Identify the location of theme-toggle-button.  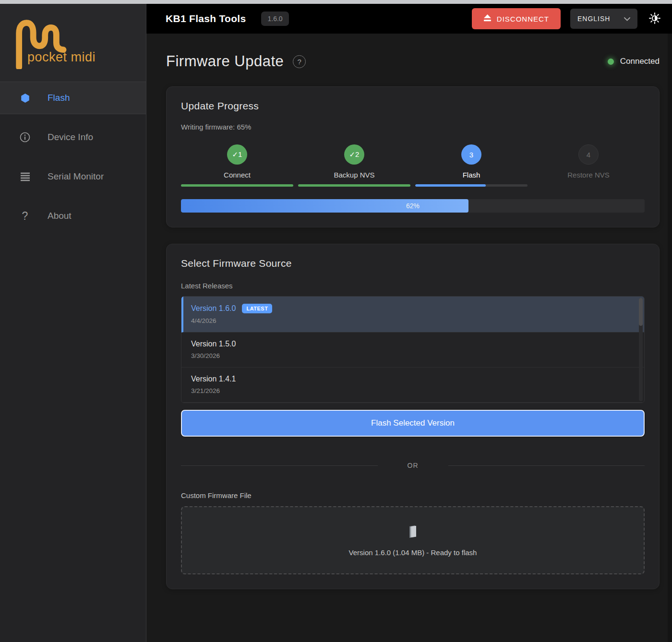
(655, 19).